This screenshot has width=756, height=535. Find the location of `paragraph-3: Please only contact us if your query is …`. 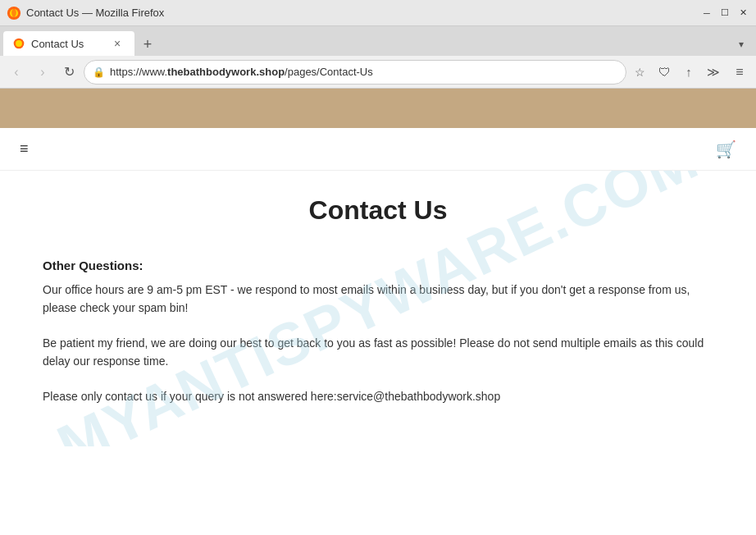

paragraph-3: Please only contact us if your query is … is located at coordinates (378, 396).